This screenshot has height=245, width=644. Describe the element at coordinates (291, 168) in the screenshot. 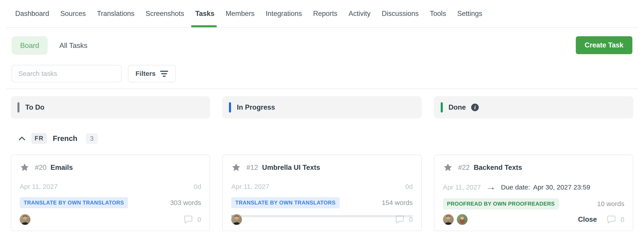

I see `task-title: Umbrella UI Texts` at that location.